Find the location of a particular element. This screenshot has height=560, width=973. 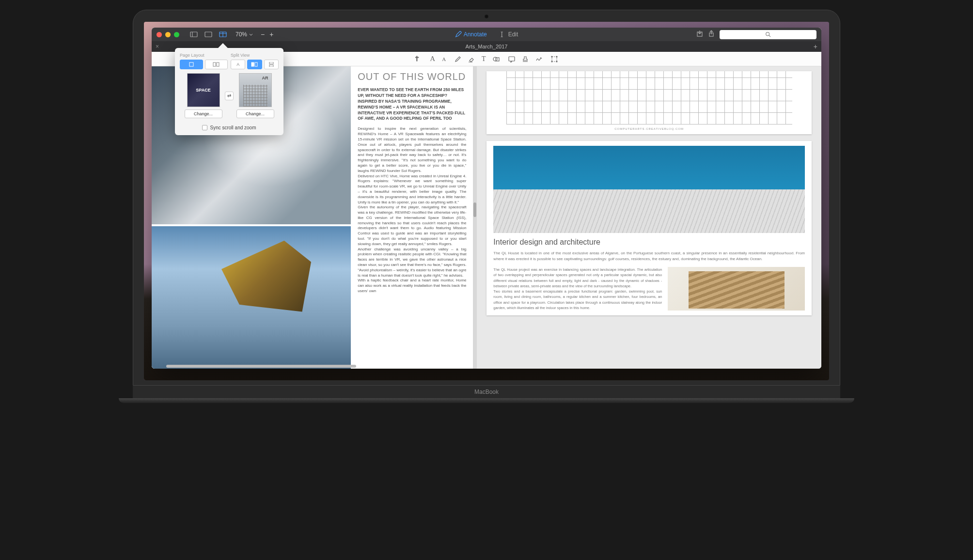

sidebar-toggle-icon is located at coordinates (194, 34).